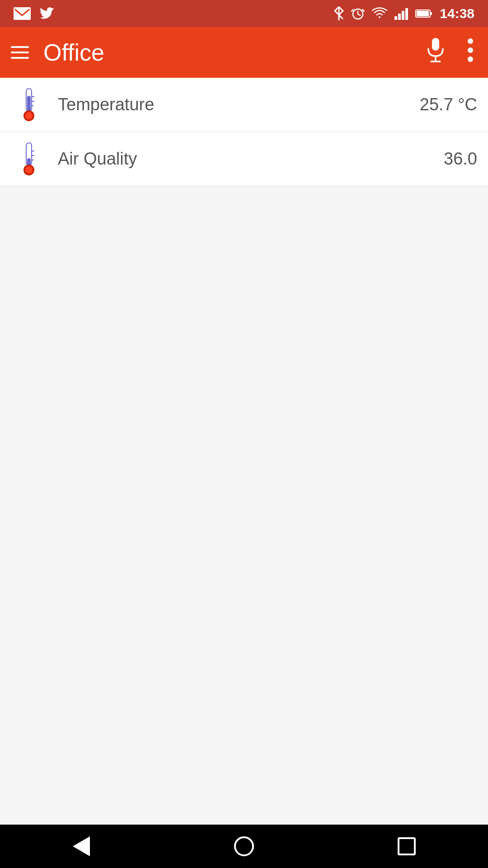  I want to click on hamburger-menu-button, so click(20, 52).